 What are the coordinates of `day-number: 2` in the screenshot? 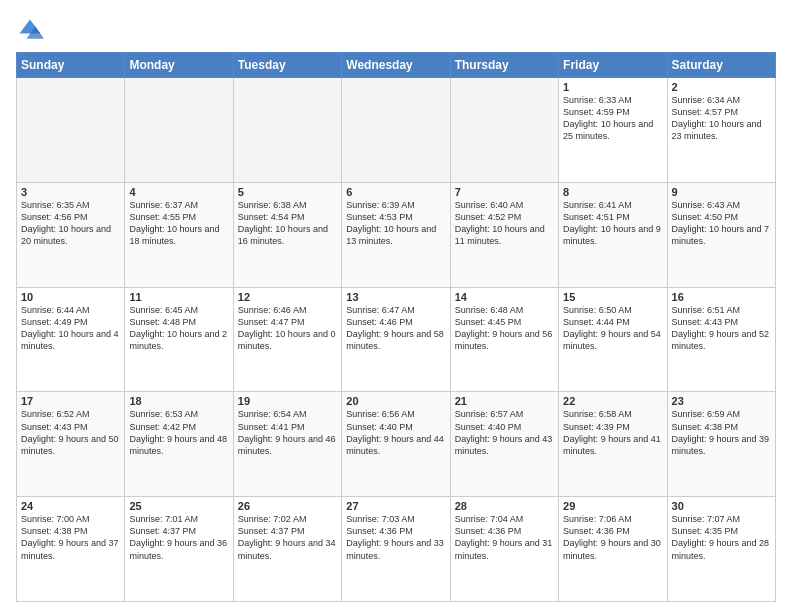 It's located at (722, 87).